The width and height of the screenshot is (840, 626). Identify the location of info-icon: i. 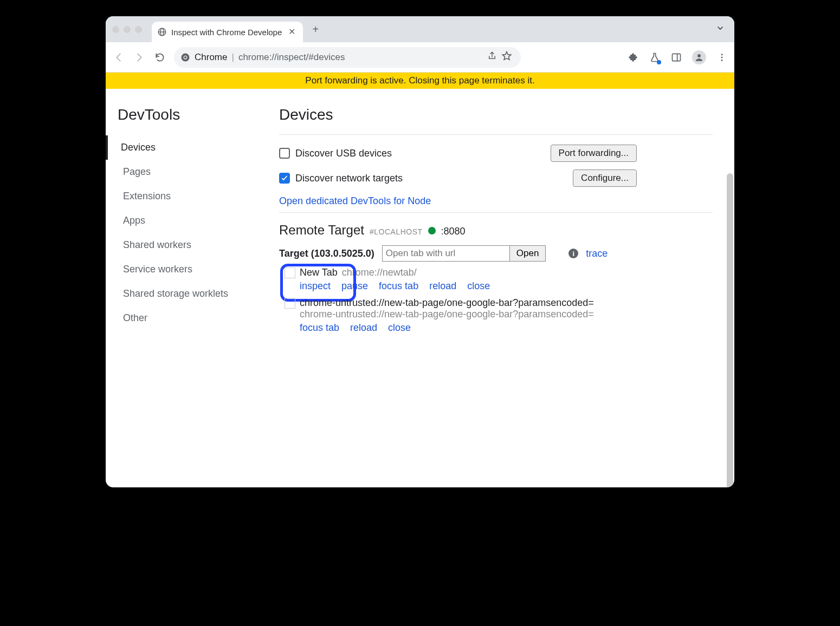
(573, 253).